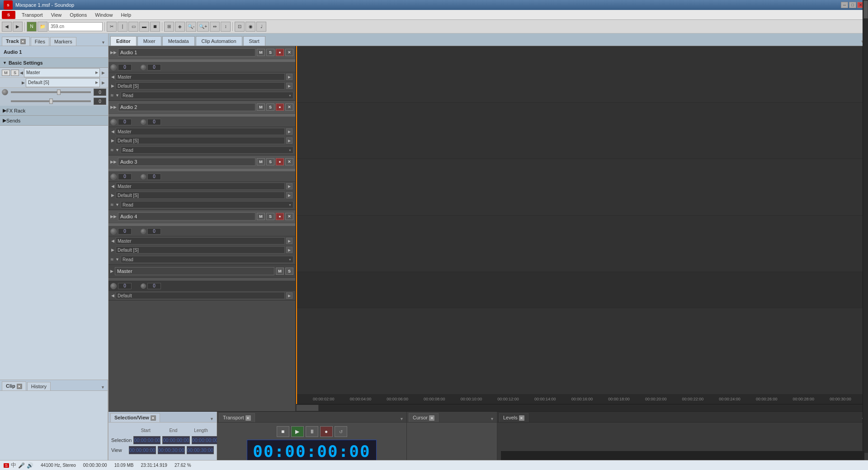 The width and height of the screenshot is (868, 470). Describe the element at coordinates (207, 150) in the screenshot. I see `track2-mode-select: Read` at that location.